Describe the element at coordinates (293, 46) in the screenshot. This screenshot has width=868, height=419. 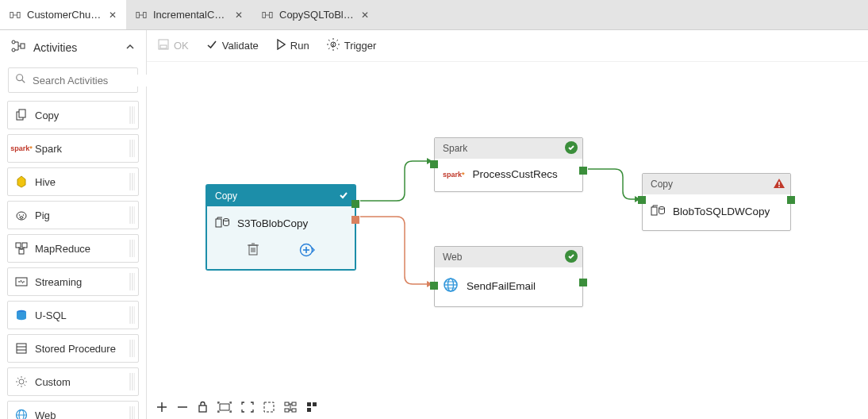
I see `run-button: Run` at that location.